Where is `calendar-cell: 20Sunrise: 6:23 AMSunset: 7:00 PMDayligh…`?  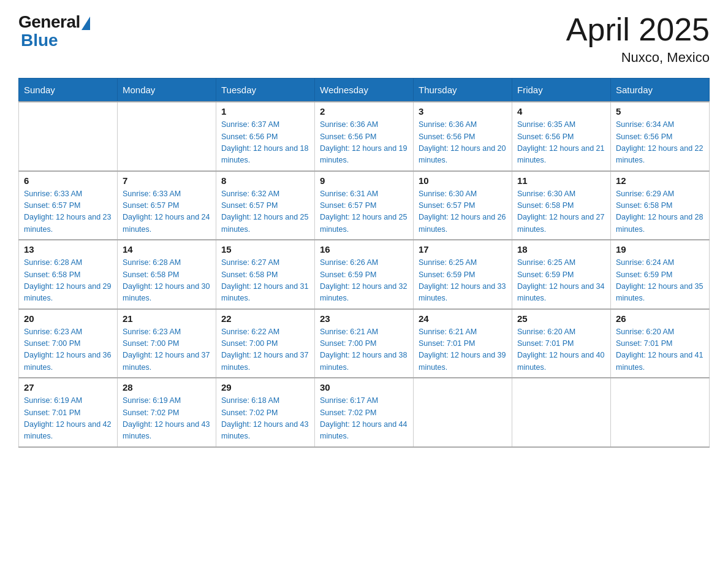 calendar-cell: 20Sunrise: 6:23 AMSunset: 7:00 PMDayligh… is located at coordinates (69, 343).